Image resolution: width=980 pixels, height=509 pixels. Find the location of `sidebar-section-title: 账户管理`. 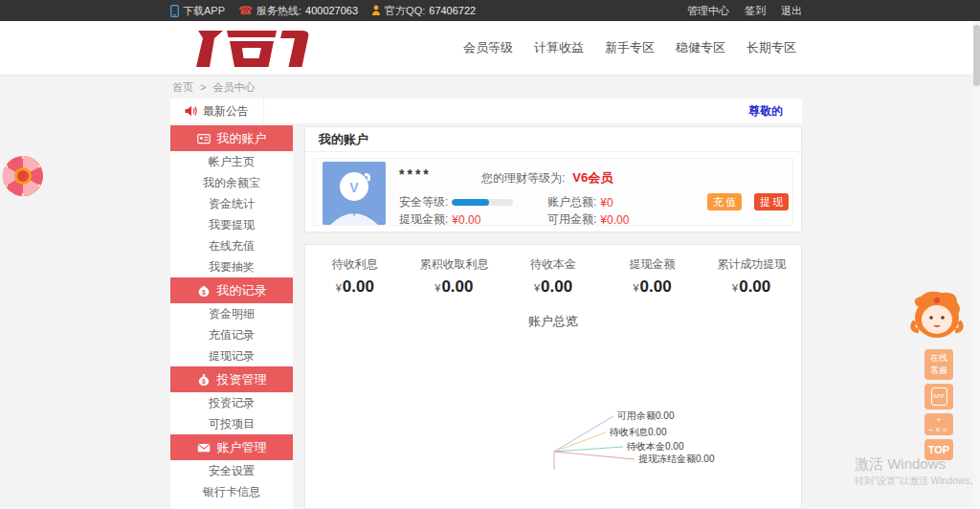

sidebar-section-title: 账户管理 is located at coordinates (242, 448).